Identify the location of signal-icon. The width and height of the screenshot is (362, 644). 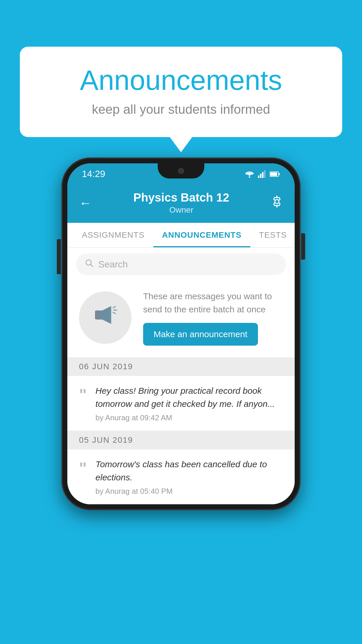
(262, 174).